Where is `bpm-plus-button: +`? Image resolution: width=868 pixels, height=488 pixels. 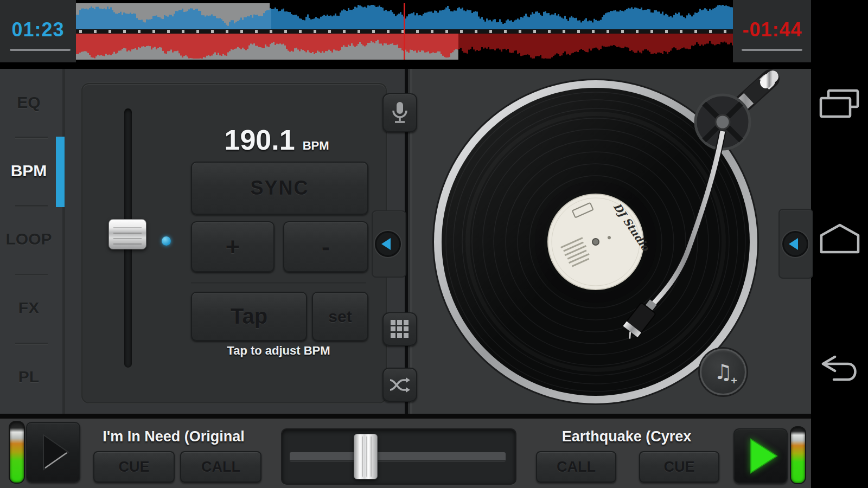 bpm-plus-button: + is located at coordinates (233, 247).